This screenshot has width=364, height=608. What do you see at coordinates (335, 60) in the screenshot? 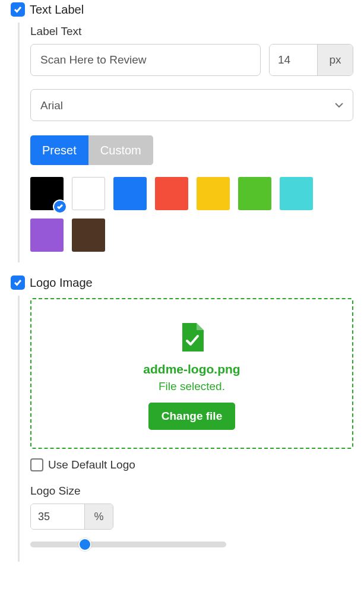
I see `font-size-unit: px` at bounding box center [335, 60].